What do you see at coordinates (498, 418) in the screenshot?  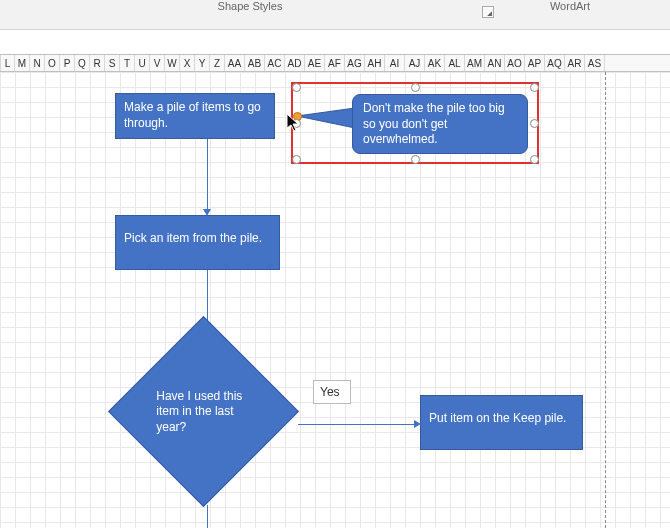 I see `flow-step-keep-pile-text: Put item on the Keep pile.` at bounding box center [498, 418].